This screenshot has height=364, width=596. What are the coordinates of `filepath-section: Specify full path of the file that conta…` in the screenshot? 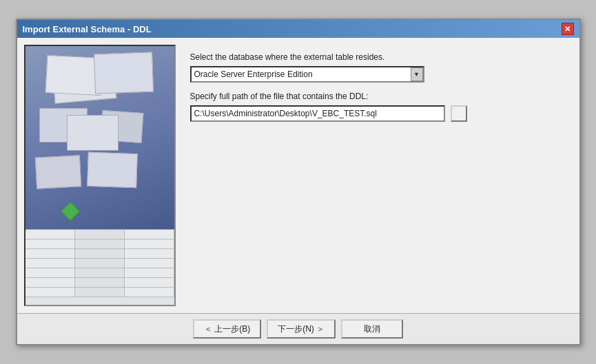 It's located at (380, 106).